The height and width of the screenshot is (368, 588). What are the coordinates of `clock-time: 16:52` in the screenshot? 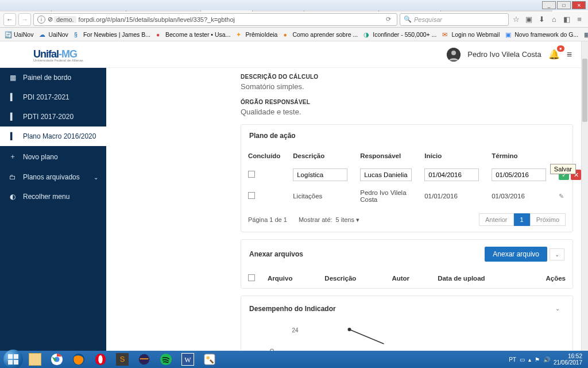 It's located at (568, 356).